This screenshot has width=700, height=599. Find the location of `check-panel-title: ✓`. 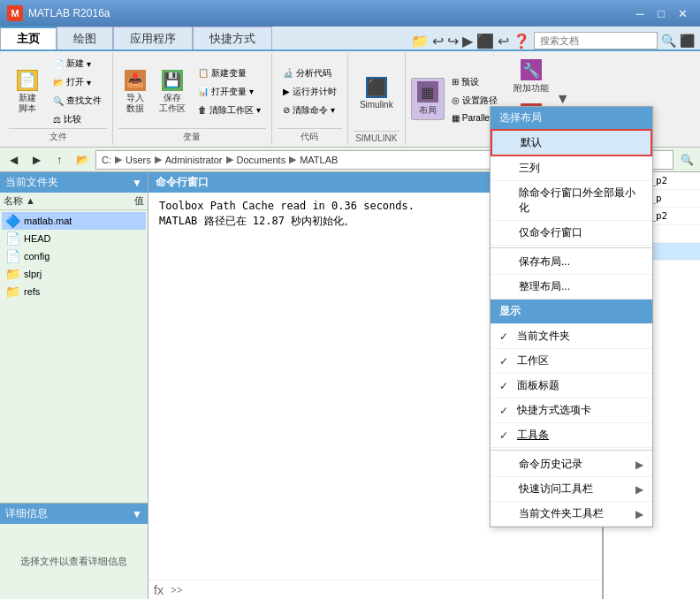

check-panel-title: ✓ is located at coordinates (506, 386).